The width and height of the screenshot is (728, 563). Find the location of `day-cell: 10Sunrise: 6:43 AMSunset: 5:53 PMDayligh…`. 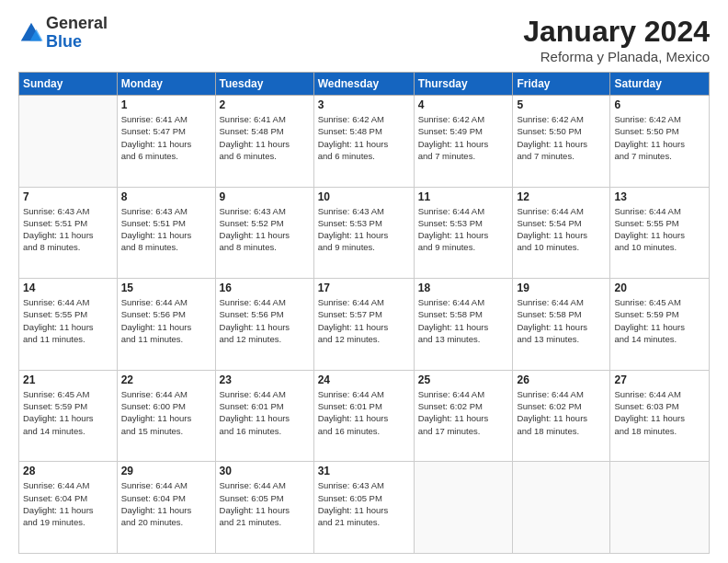

day-cell: 10Sunrise: 6:43 AMSunset: 5:53 PMDayligh… is located at coordinates (364, 233).